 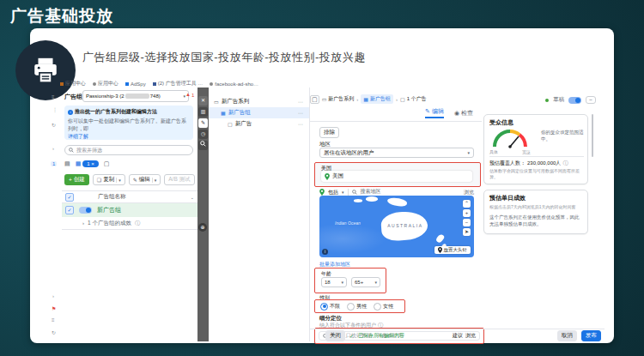 What do you see at coordinates (330, 132) in the screenshot?
I see `exclude-button: 排除` at bounding box center [330, 132].